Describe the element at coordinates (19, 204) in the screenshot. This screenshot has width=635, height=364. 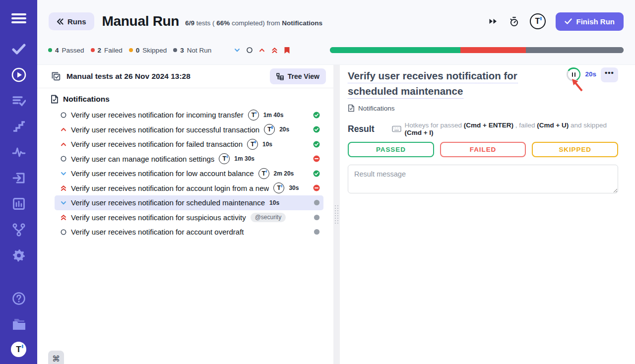
I see `analytics-icon` at that location.